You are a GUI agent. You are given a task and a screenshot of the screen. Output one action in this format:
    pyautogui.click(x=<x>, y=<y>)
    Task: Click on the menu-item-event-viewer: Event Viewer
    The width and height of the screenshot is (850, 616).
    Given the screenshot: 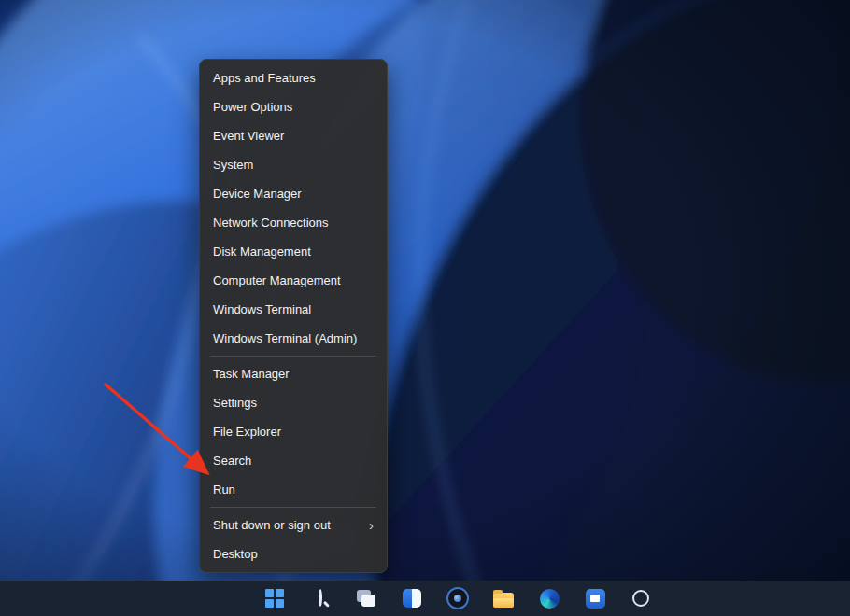 What is the action you would take?
    pyautogui.click(x=293, y=136)
    